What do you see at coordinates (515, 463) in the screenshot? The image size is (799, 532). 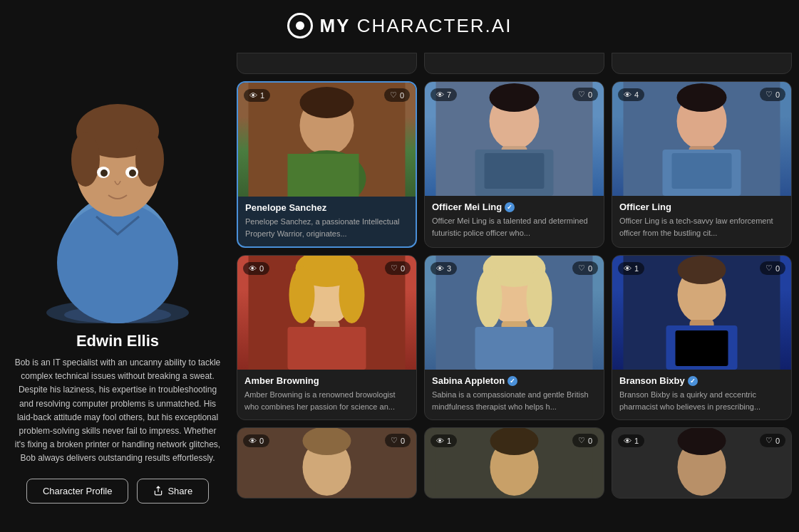 I see `grid-row-3: 👁0 ♡0 👁1 ♡0` at bounding box center [515, 463].